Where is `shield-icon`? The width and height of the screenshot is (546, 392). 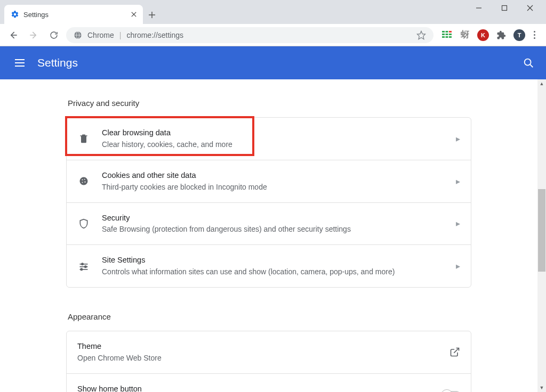
shield-icon is located at coordinates (84, 224).